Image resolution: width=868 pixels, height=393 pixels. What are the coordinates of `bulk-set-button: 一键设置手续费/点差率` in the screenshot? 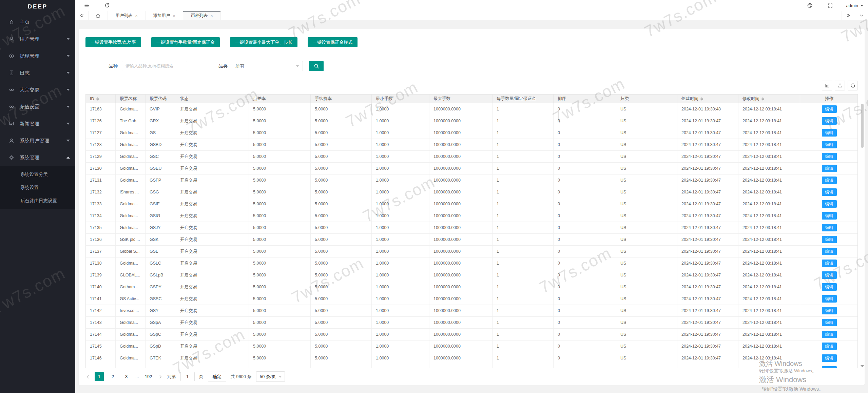 It's located at (113, 42).